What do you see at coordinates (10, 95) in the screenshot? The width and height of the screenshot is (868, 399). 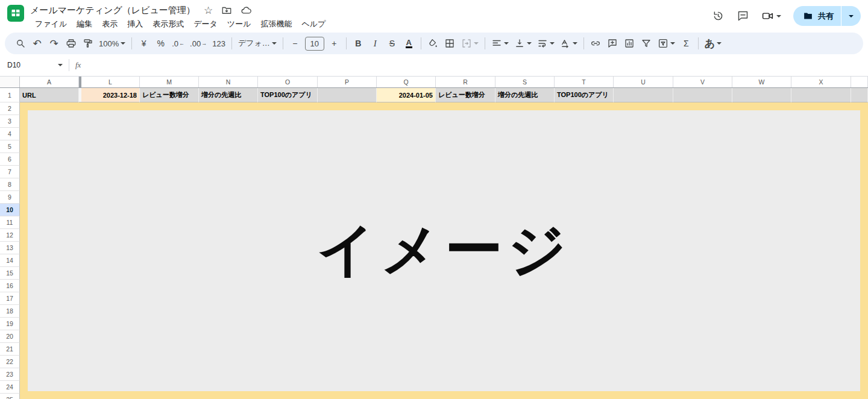 I see `row-header-1: 1` at bounding box center [10, 95].